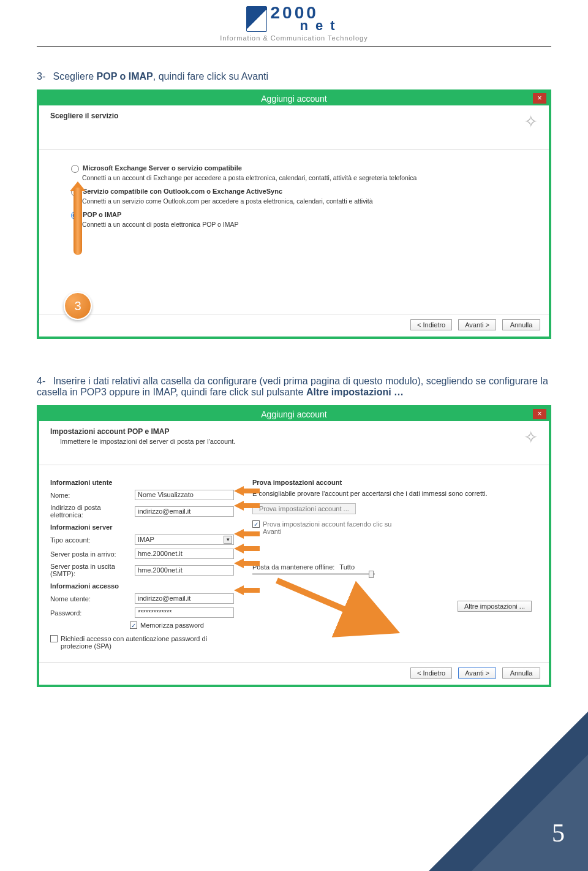  What do you see at coordinates (90, 511) in the screenshot?
I see `email-label: Indirizzo di posta elettronica:` at bounding box center [90, 511].